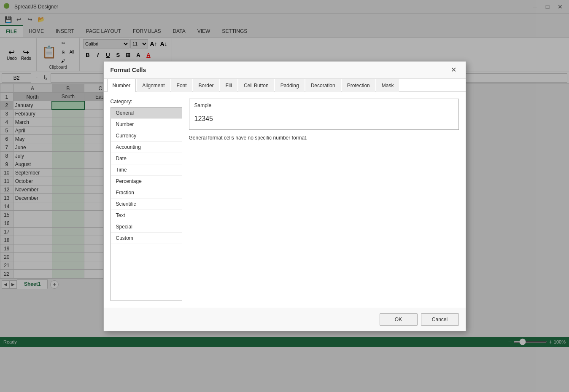  Describe the element at coordinates (146, 204) in the screenshot. I see `category-scientific: Scientific` at that location.